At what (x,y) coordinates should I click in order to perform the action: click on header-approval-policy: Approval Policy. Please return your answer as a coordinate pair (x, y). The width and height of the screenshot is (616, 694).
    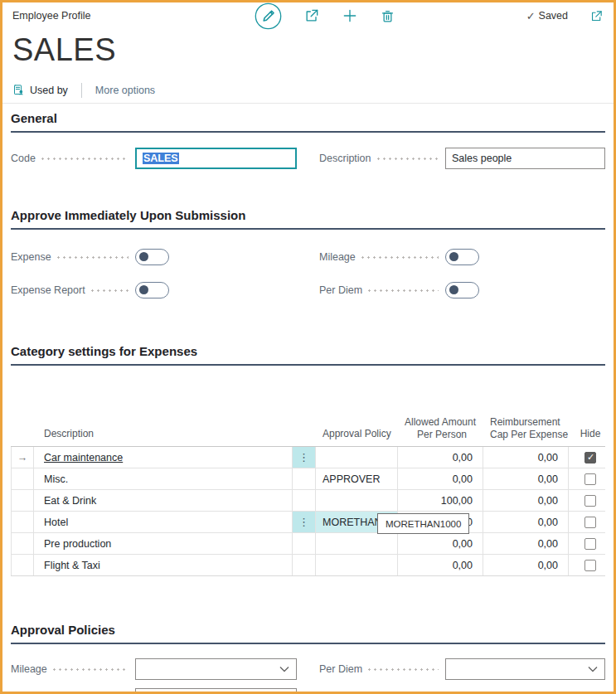
    Looking at the image, I should click on (357, 436).